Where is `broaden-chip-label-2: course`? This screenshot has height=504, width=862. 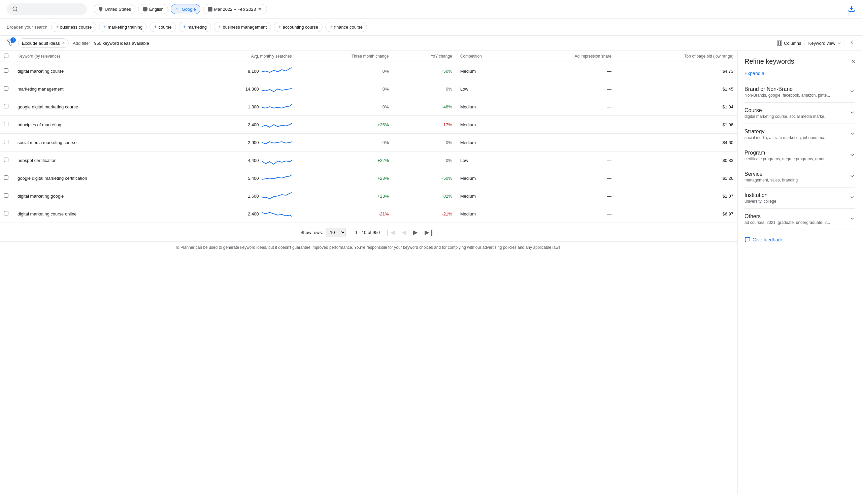
broaden-chip-label-2: course is located at coordinates (165, 27).